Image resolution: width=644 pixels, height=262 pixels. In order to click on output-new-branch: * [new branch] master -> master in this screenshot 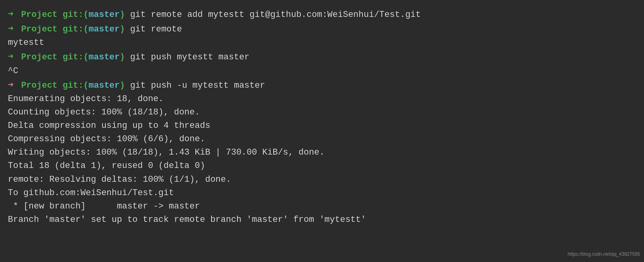, I will do `click(104, 207)`.